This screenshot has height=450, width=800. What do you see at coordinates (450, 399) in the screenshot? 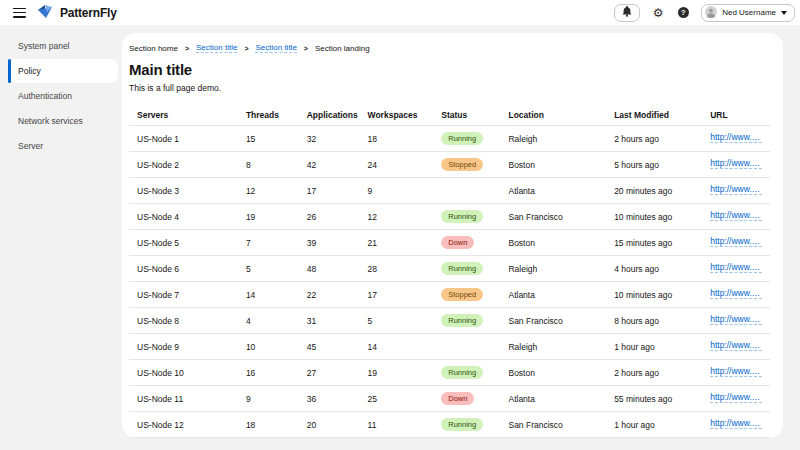
I see `table-row-us-node-11: US-Node 1193625DownAtlanta55 minutes ago…` at bounding box center [450, 399].